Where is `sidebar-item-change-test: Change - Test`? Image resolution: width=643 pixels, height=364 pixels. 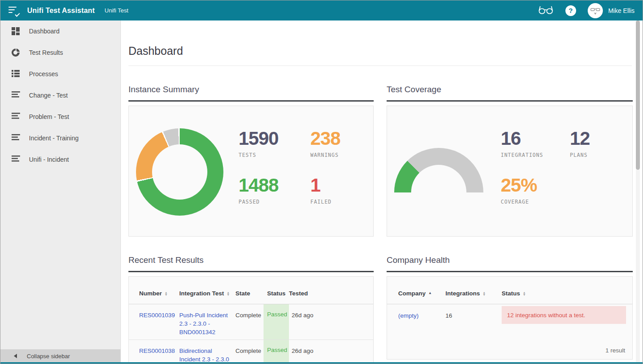 sidebar-item-change-test: Change - Test is located at coordinates (61, 95).